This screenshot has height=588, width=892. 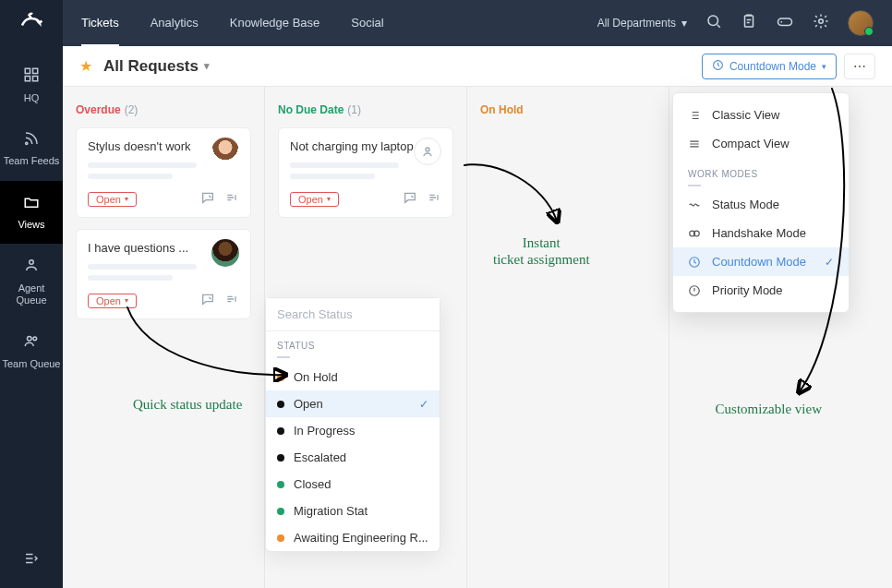 What do you see at coordinates (31, 225) in the screenshot?
I see `rail-label: Views` at bounding box center [31, 225].